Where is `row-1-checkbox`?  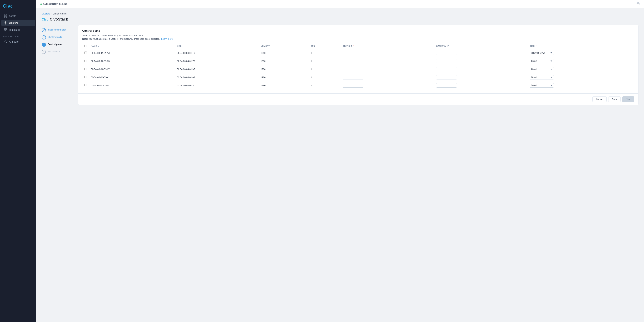
row-1-checkbox is located at coordinates (86, 61).